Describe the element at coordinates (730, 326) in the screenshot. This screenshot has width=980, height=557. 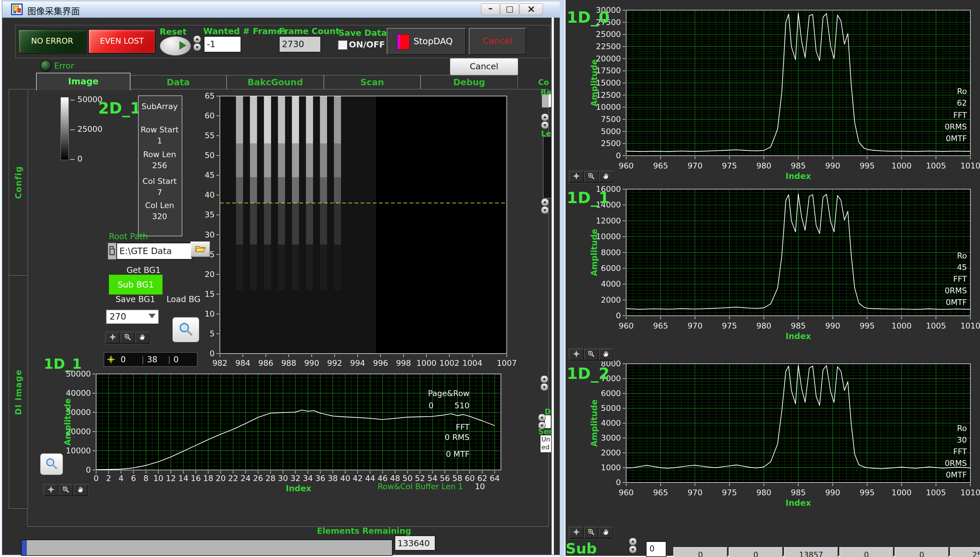
I see `svg-text: 975` at that location.